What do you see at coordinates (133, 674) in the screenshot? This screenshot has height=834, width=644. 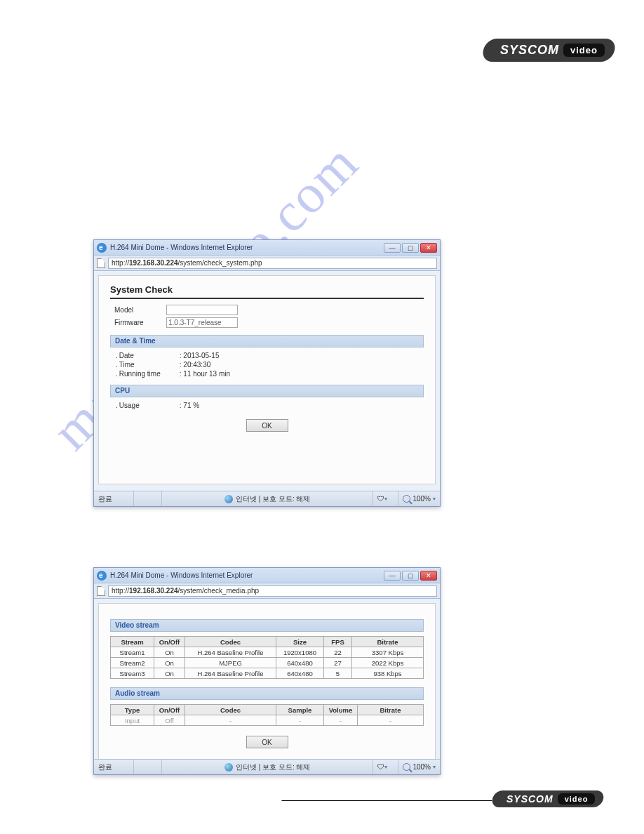 I see `table-cell: Stream3` at bounding box center [133, 674].